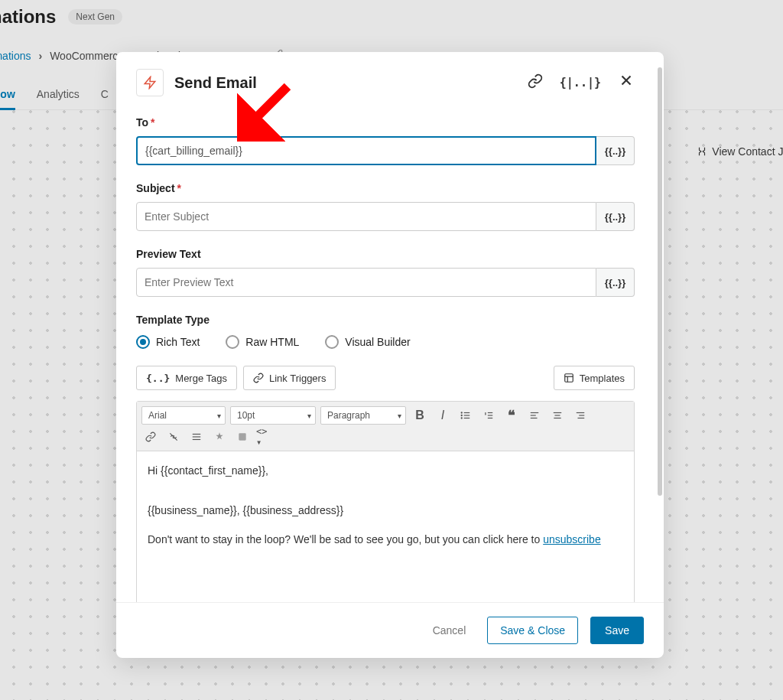 The height and width of the screenshot is (700, 783). What do you see at coordinates (262, 342) in the screenshot?
I see `radio-raw-html: Raw HTML` at bounding box center [262, 342].